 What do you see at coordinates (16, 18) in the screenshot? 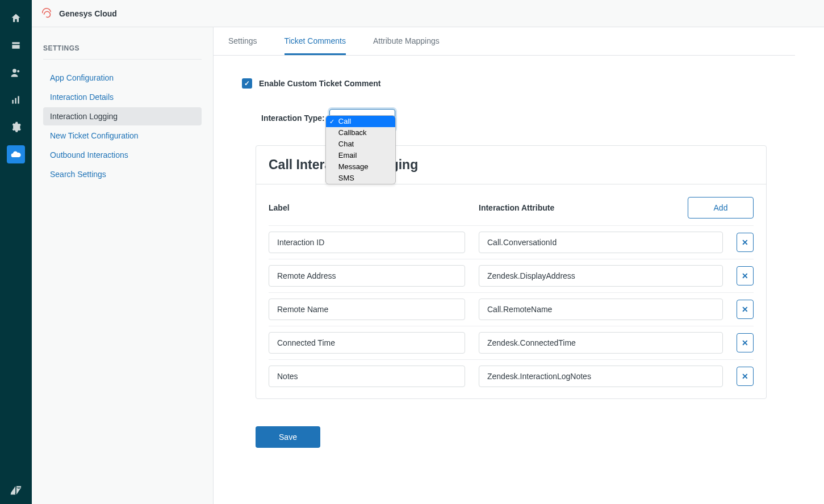
I see `home-icon` at bounding box center [16, 18].